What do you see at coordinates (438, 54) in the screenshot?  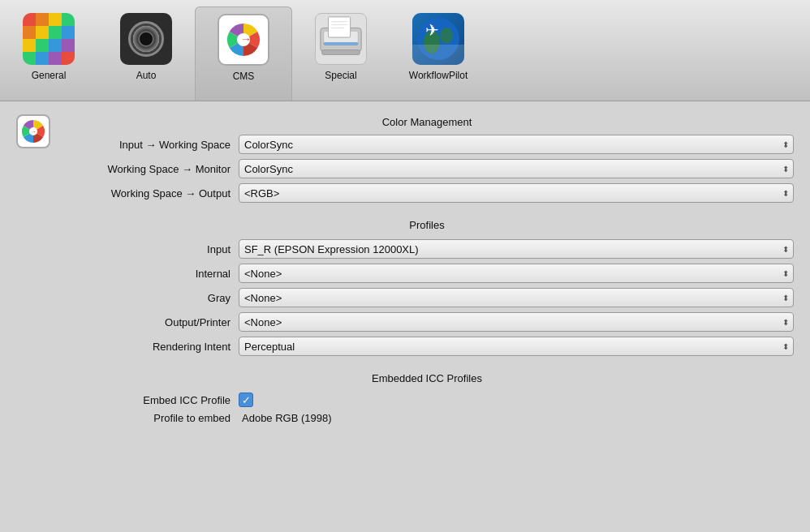 I see `toolbar-item-workflowpilot: ✈ WorkflowPilot` at bounding box center [438, 54].